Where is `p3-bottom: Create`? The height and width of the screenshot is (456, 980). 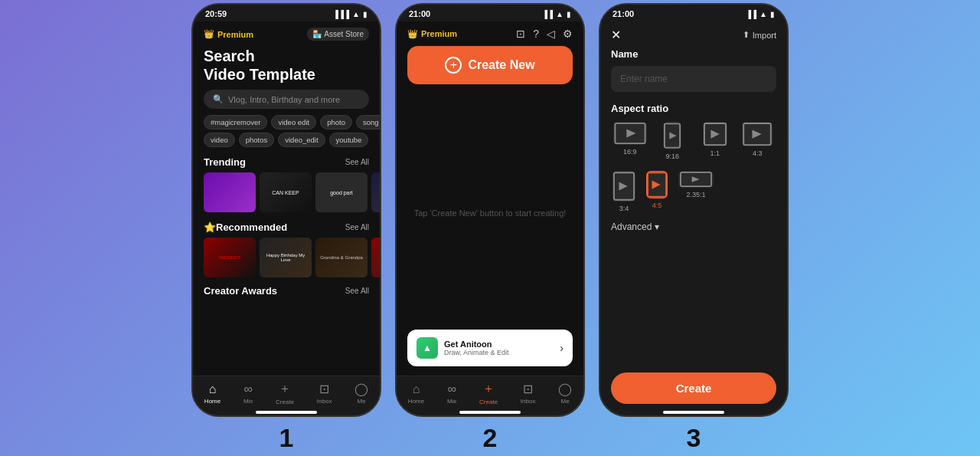
p3-bottom: Create is located at coordinates (694, 386).